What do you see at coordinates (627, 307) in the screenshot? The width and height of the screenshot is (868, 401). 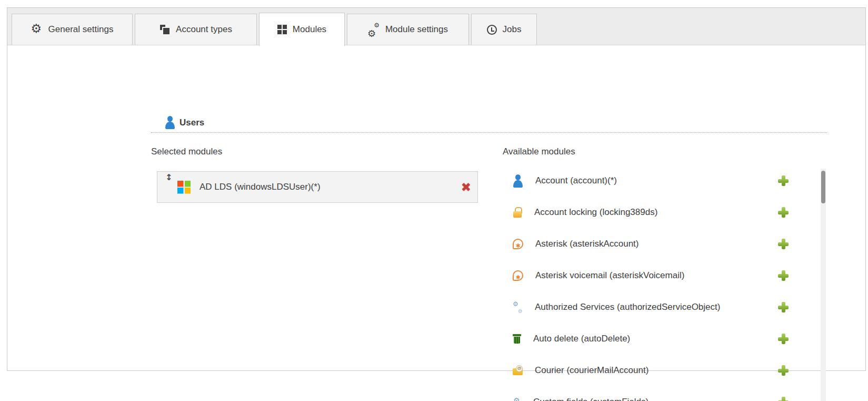 I see `available-module-name: Authorized Services (authorizedServiceOb…` at bounding box center [627, 307].